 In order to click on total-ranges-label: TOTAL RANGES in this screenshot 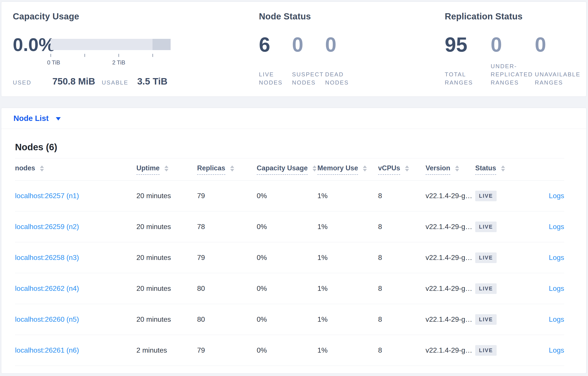, I will do `click(468, 79)`.